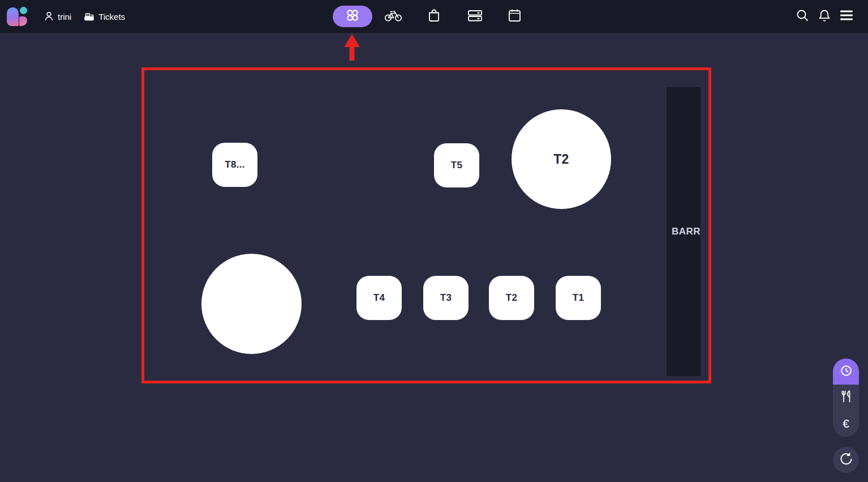 The height and width of the screenshot is (482, 868). What do you see at coordinates (379, 298) in the screenshot?
I see `table-t4: T4` at bounding box center [379, 298].